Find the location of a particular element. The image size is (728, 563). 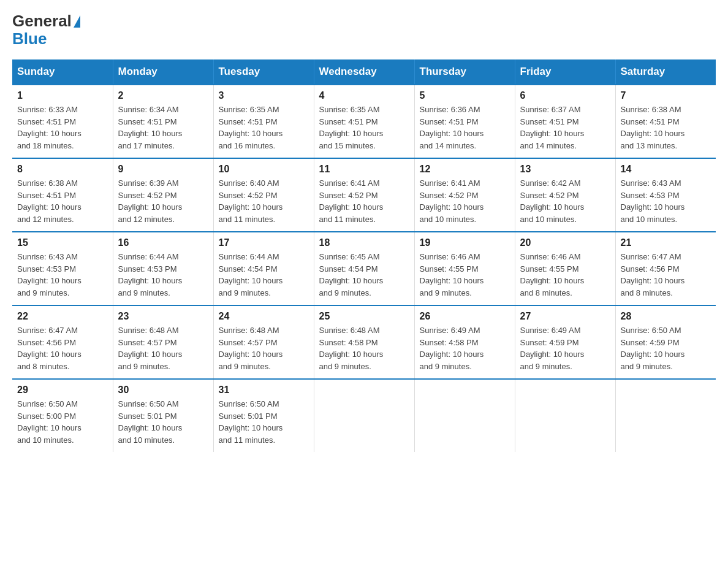

day-info: Sunrise: 6:50 AM Sunset: 4:59 PM Dayligh… is located at coordinates (666, 348).